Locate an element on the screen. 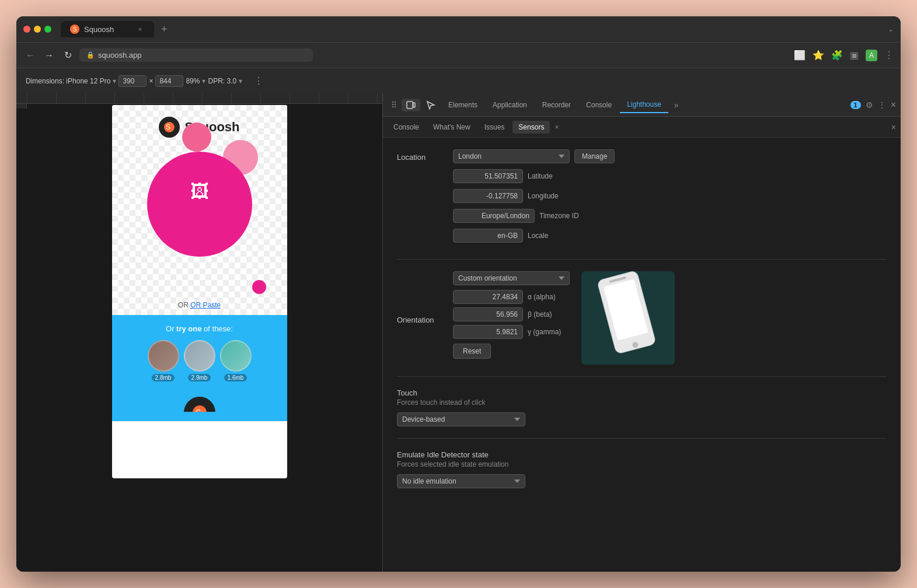 The height and width of the screenshot is (588, 917). locale-row: Locale is located at coordinates (534, 236).